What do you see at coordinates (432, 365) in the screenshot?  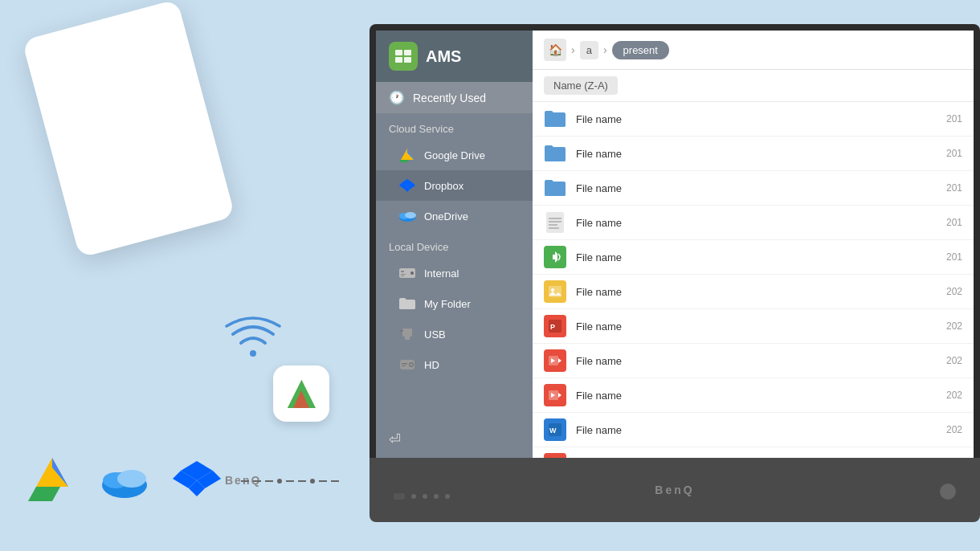 I see `hd-label: HD` at bounding box center [432, 365].